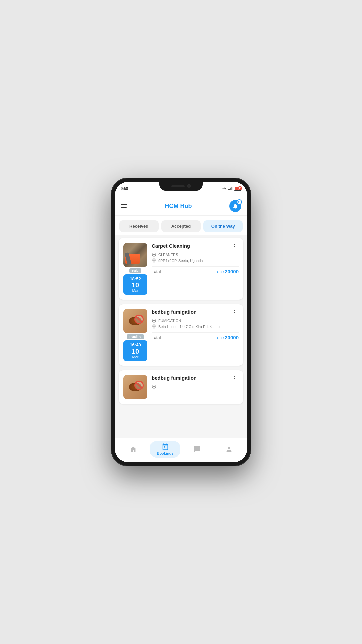 Image resolution: width=362 pixels, height=644 pixels. I want to click on signal-icon, so click(230, 189).